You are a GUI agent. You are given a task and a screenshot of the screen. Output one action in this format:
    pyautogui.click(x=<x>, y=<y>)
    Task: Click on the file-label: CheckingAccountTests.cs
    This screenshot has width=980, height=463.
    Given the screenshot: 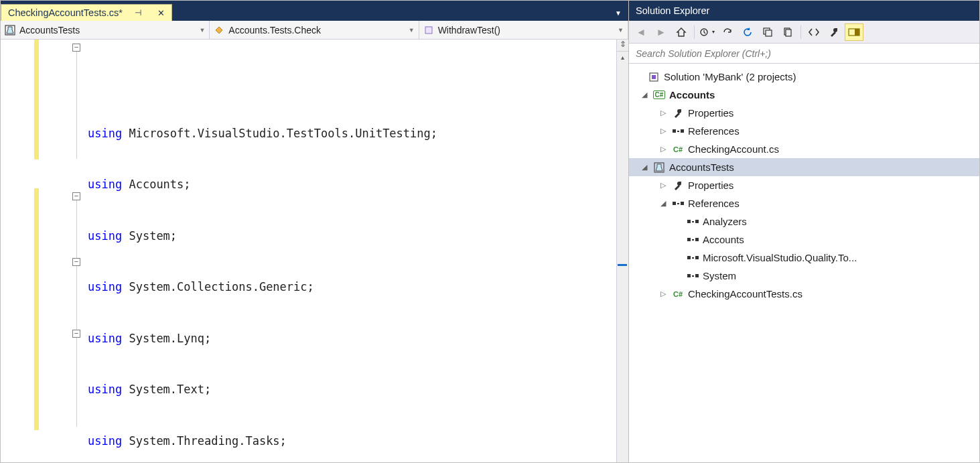 What is the action you would take?
    pyautogui.click(x=745, y=293)
    